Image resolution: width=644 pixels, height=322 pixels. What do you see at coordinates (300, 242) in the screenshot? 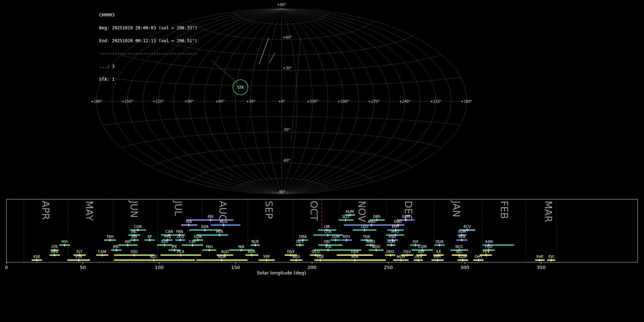
I see `shower-label-oct: OCT` at bounding box center [300, 242].